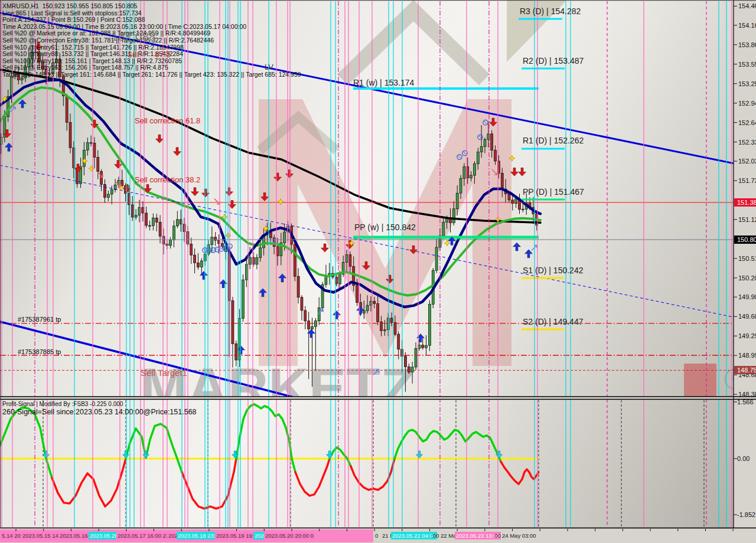  What do you see at coordinates (187, 536) in the screenshot?
I see `time-axis-highlight` at bounding box center [187, 536].